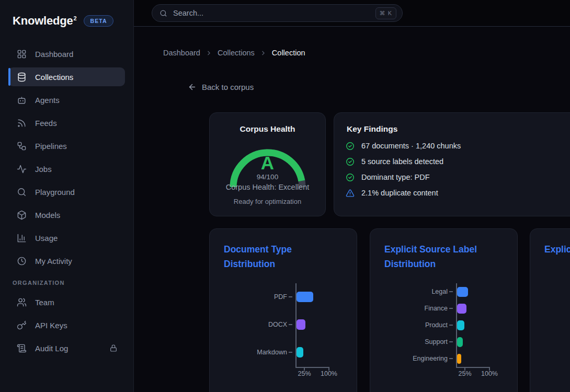 The width and height of the screenshot is (570, 392). I want to click on sidebar-item-label: Dashboard, so click(54, 54).